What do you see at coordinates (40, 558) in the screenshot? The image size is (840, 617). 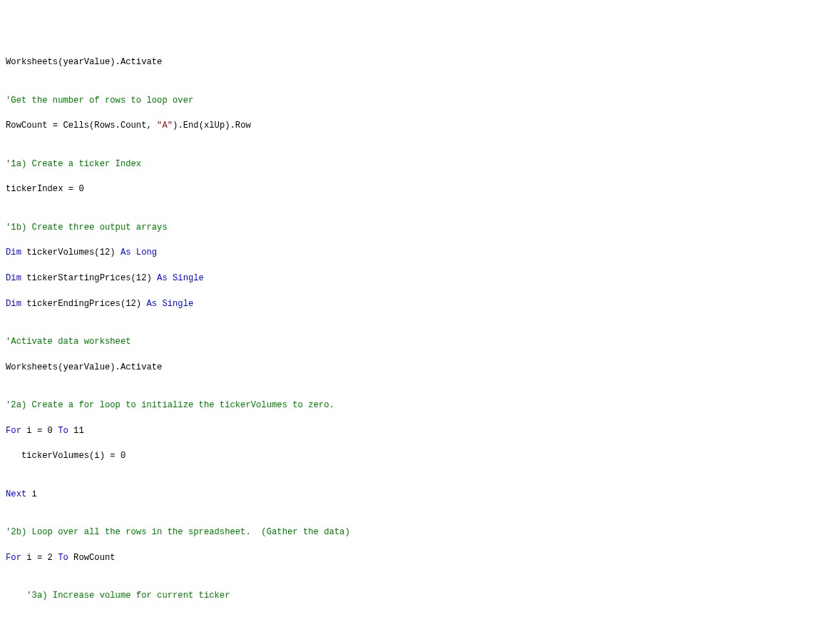 I see `code-text: i = 2` at bounding box center [40, 558].